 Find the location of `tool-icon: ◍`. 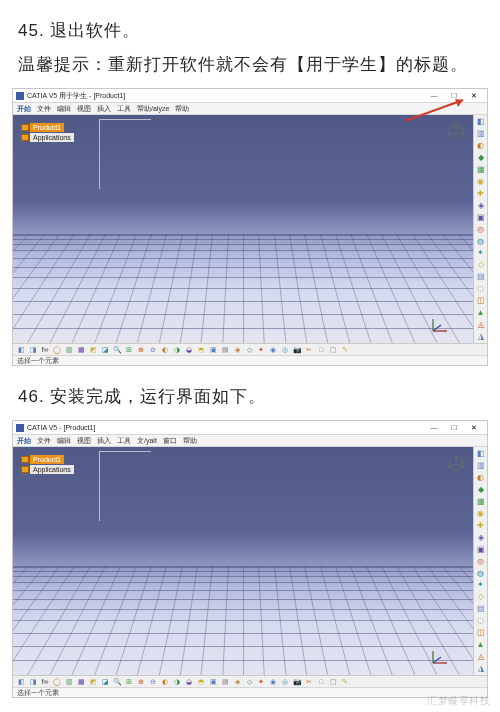

tool-icon: ◍ is located at coordinates (480, 574).